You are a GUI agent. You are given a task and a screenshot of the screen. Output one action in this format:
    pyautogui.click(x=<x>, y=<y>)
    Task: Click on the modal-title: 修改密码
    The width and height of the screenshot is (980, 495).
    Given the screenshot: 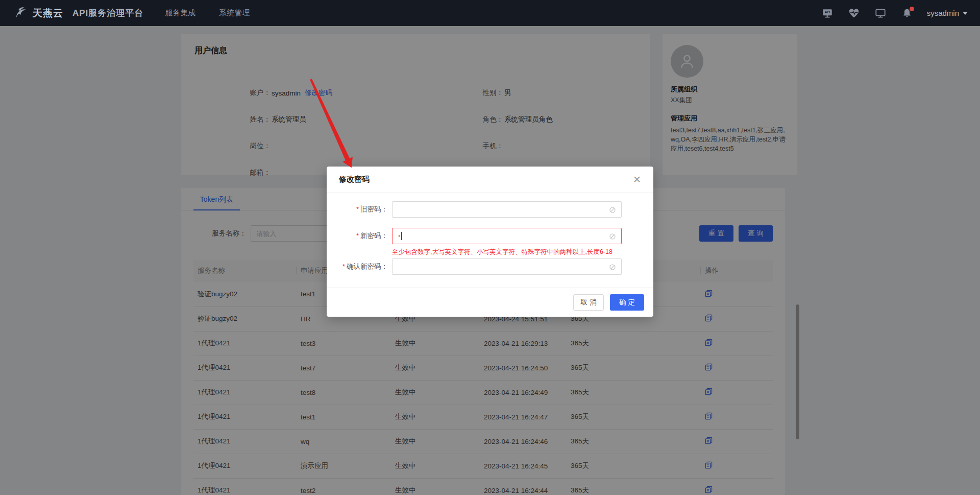 What is the action you would take?
    pyautogui.click(x=354, y=180)
    